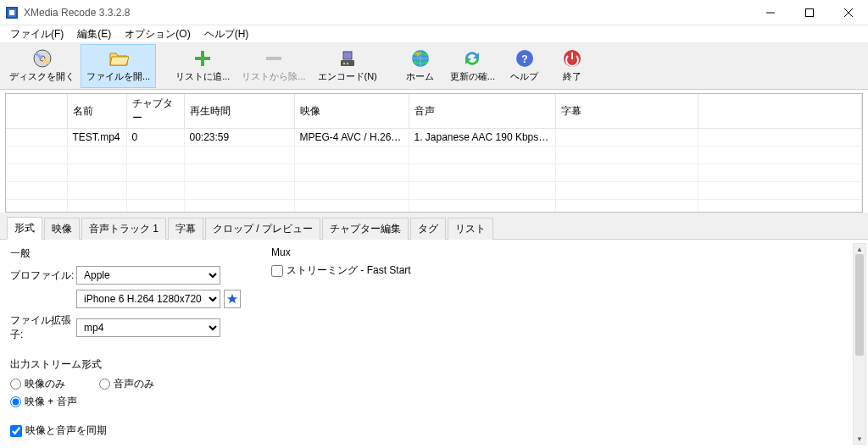 This screenshot has height=448, width=868. I want to click on row-audio: 1. Japanese AAC 190 Kbps 48000 H..., so click(481, 137).